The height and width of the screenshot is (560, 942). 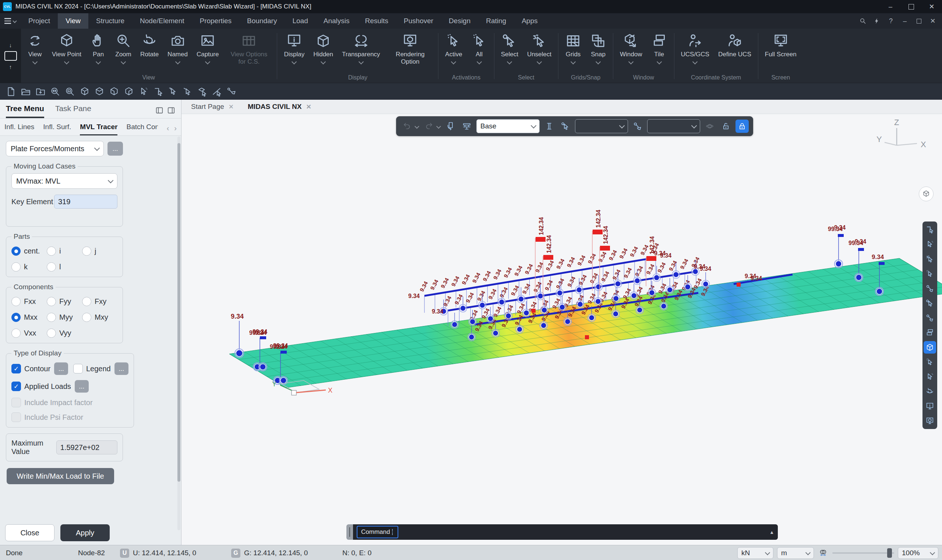 I want to click on ribbon-rendering-option-button: Rendering Option, so click(x=410, y=49).